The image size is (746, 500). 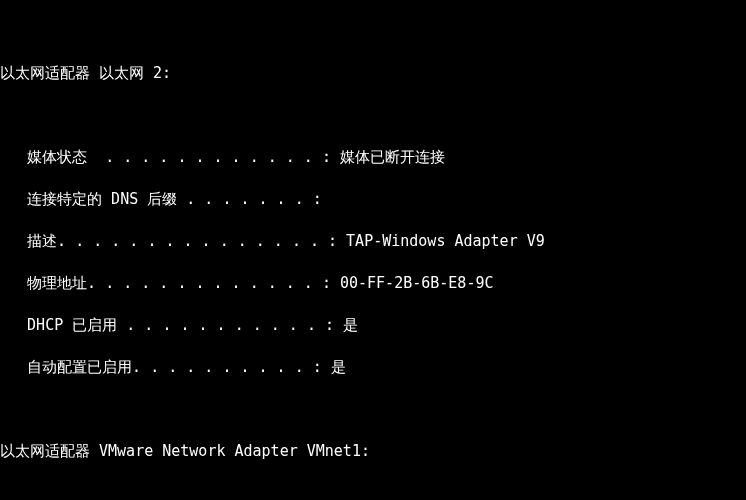 I want to click on row-label: 媒体状态 . . . . . . . . . . . . :, so click(x=166, y=157).